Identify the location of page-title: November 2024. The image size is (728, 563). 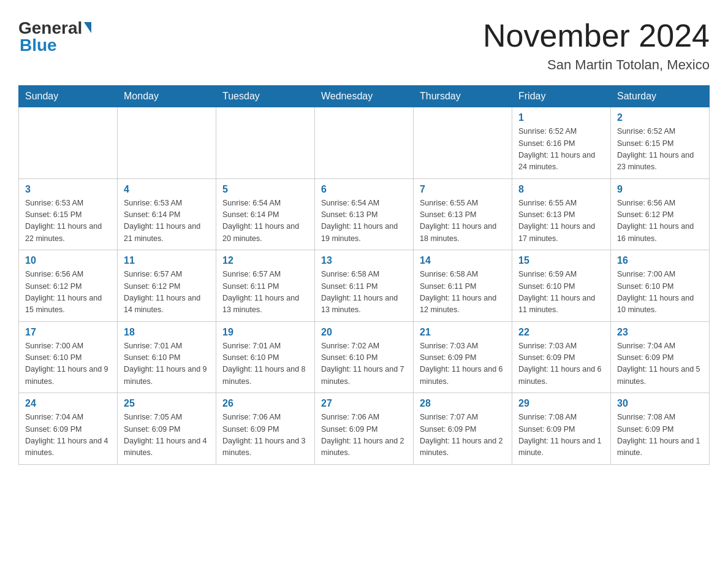
(596, 36).